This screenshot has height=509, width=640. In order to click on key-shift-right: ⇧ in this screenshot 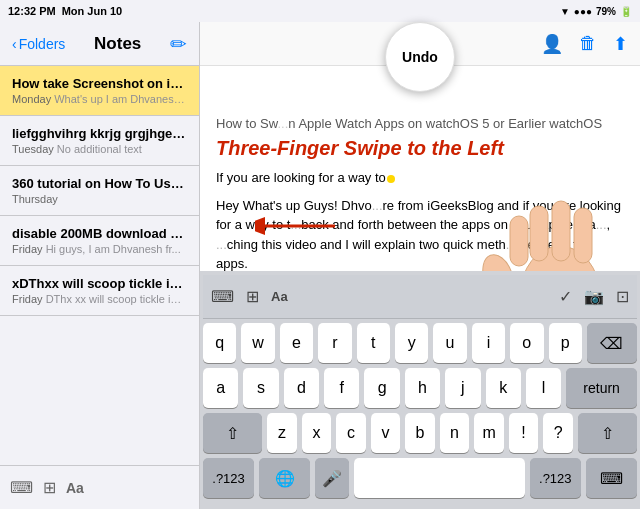, I will do `click(608, 433)`.